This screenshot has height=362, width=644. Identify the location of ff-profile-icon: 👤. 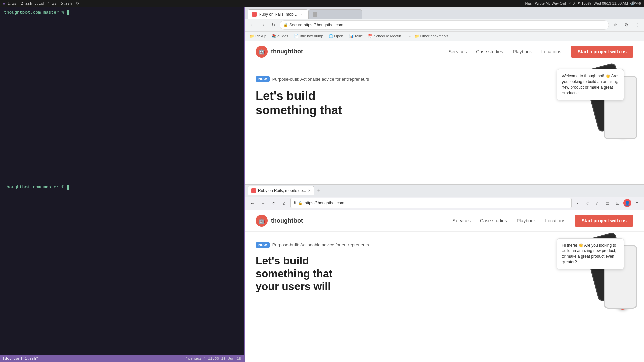
(627, 203).